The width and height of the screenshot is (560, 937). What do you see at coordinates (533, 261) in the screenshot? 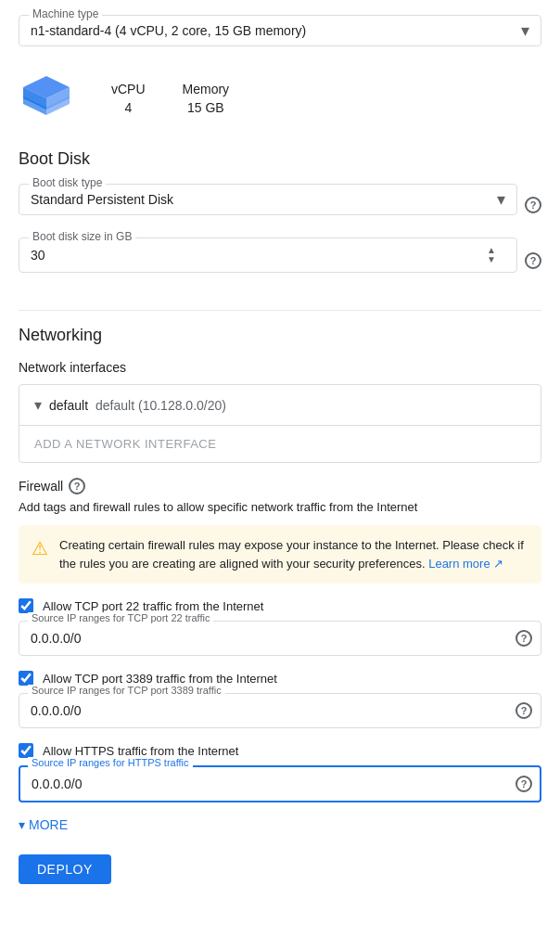
I see `boot-disk-size-help-icon: ?` at bounding box center [533, 261].